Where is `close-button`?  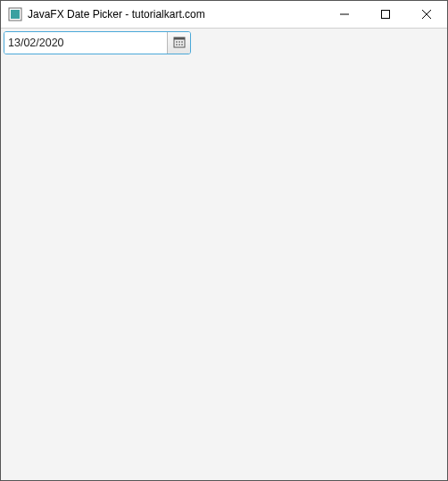
close-button is located at coordinates (427, 14).